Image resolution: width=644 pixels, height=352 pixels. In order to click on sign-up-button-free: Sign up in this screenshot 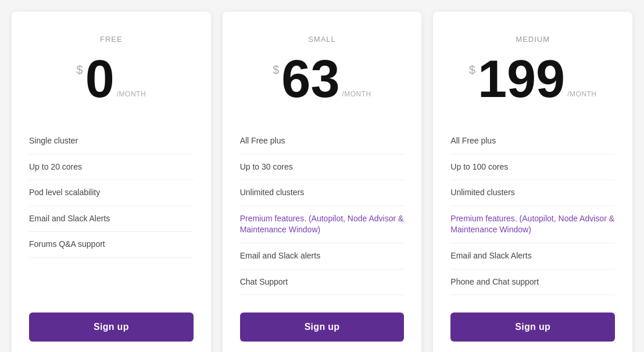, I will do `click(112, 327)`.